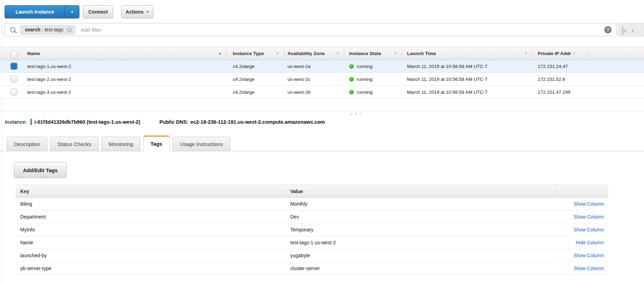 This screenshot has width=644, height=283. What do you see at coordinates (421, 268) in the screenshot?
I see `tag-value: cluster-server` at bounding box center [421, 268].